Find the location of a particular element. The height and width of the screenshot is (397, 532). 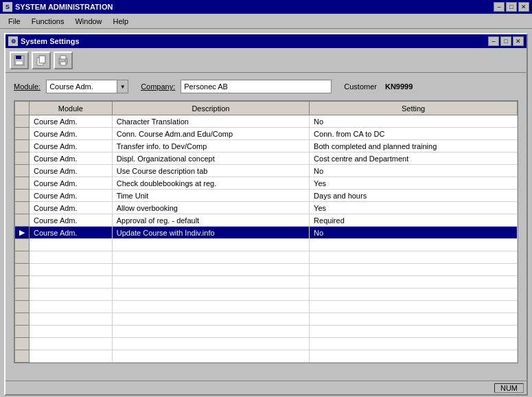

menu-file: File is located at coordinates (14, 21).